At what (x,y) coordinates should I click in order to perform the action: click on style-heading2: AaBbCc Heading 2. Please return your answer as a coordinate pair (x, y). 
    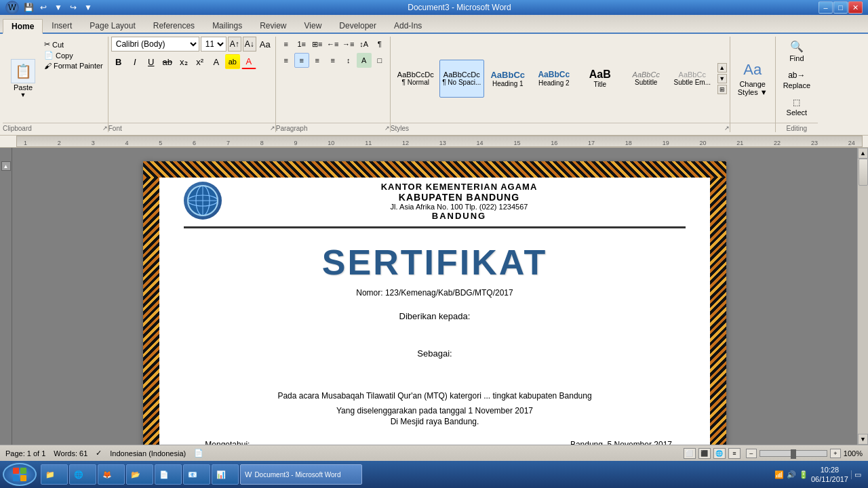
    Looking at the image, I should click on (554, 79).